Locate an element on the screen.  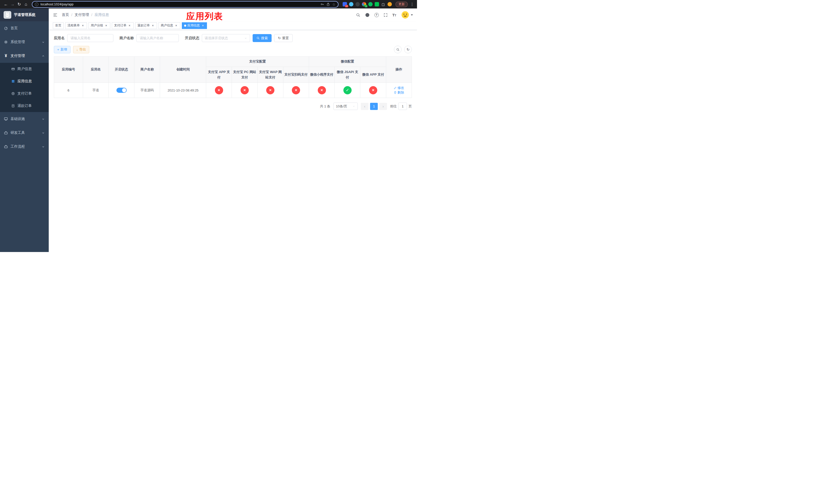
browser-menu-icon: ⋮ is located at coordinates (412, 4).